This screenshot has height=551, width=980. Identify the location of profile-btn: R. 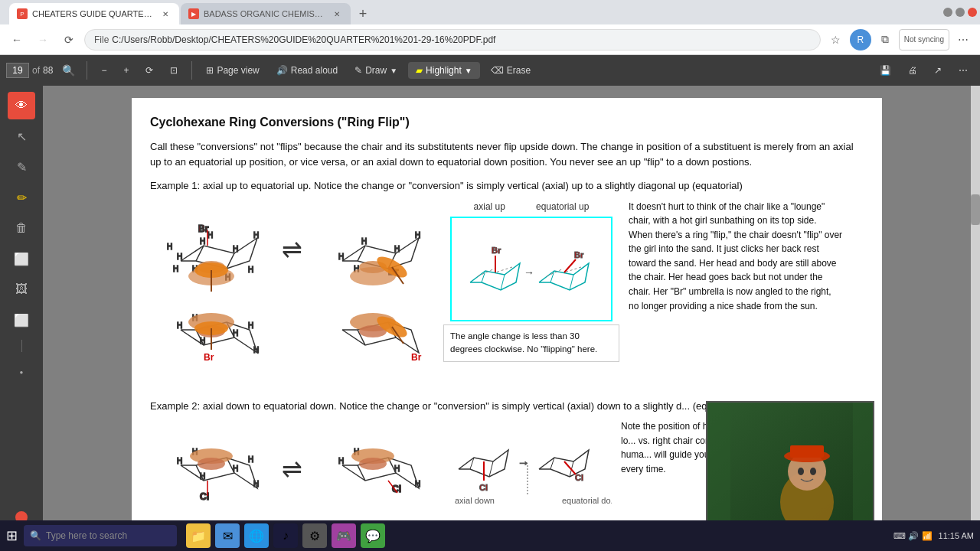
(861, 40).